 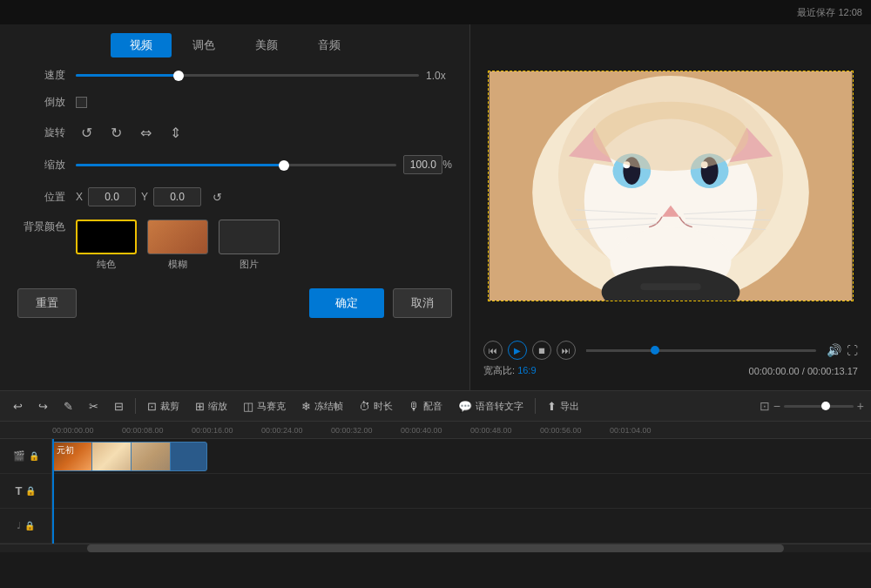 What do you see at coordinates (178, 246) in the screenshot?
I see `blur-swatch-group: 模糊` at bounding box center [178, 246].